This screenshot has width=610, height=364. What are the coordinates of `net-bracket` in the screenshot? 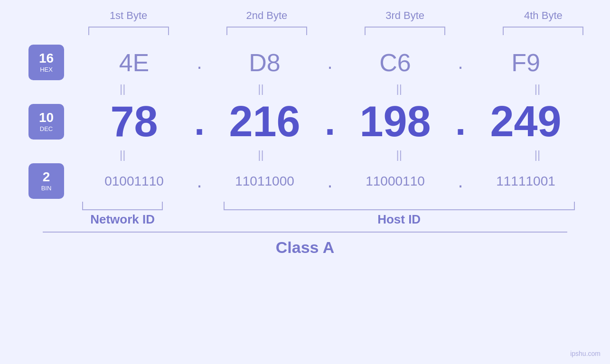 It's located at (122, 206).